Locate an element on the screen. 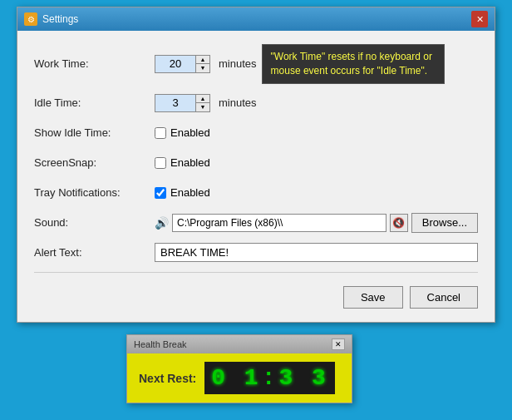 Image resolution: width=512 pixels, height=420 pixels. screensnap-checkbox is located at coordinates (160, 163).